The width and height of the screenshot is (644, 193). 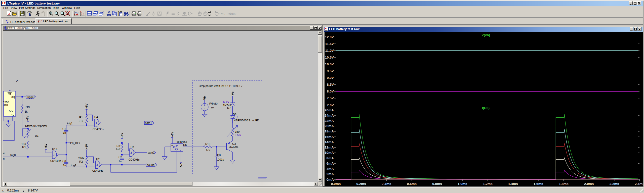 I want to click on svg-text: C3, so click(x=219, y=155).